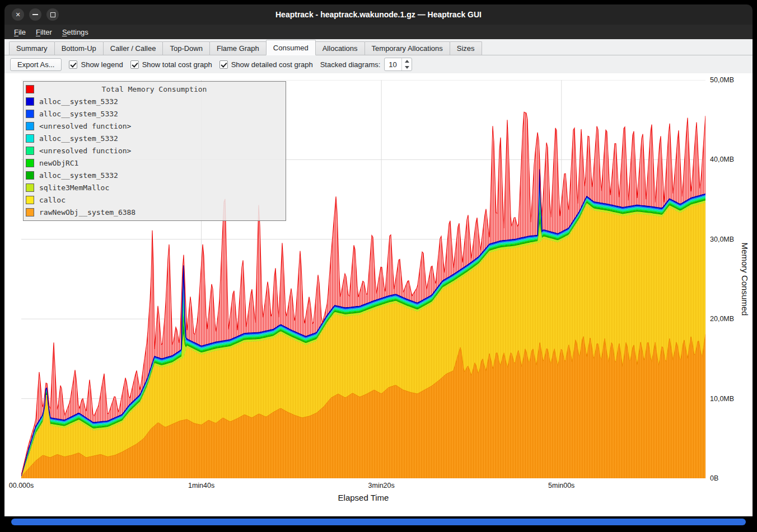 This screenshot has height=532, width=757. What do you see at coordinates (745, 280) in the screenshot?
I see `y-axis-title: Memory Consumed` at bounding box center [745, 280].